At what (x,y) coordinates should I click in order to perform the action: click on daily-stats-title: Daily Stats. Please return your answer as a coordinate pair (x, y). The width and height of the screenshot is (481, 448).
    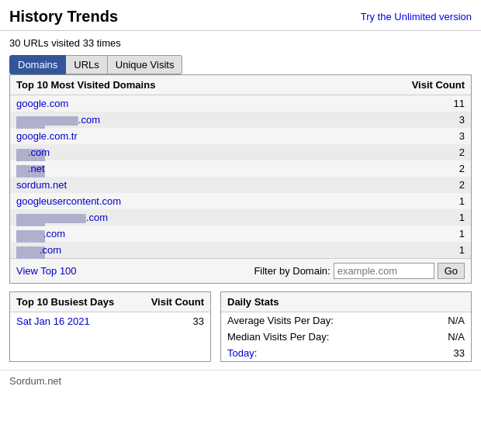
    Looking at the image, I should click on (253, 302).